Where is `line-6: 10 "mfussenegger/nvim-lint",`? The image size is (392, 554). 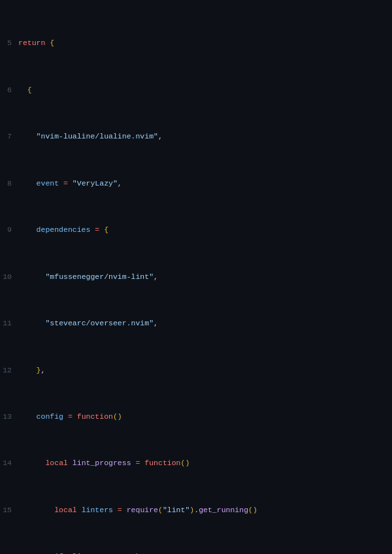
line-6: 10 "mfussenegger/nvim-lint", is located at coordinates (196, 277).